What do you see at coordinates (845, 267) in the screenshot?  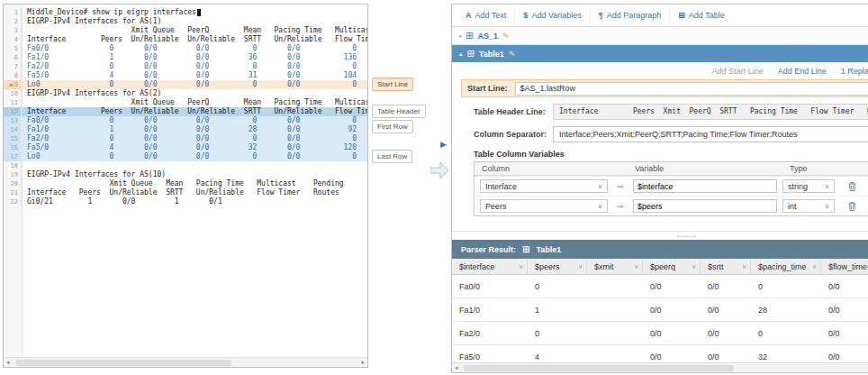 I see `result-column-header: $flow_time ∨` at bounding box center [845, 267].